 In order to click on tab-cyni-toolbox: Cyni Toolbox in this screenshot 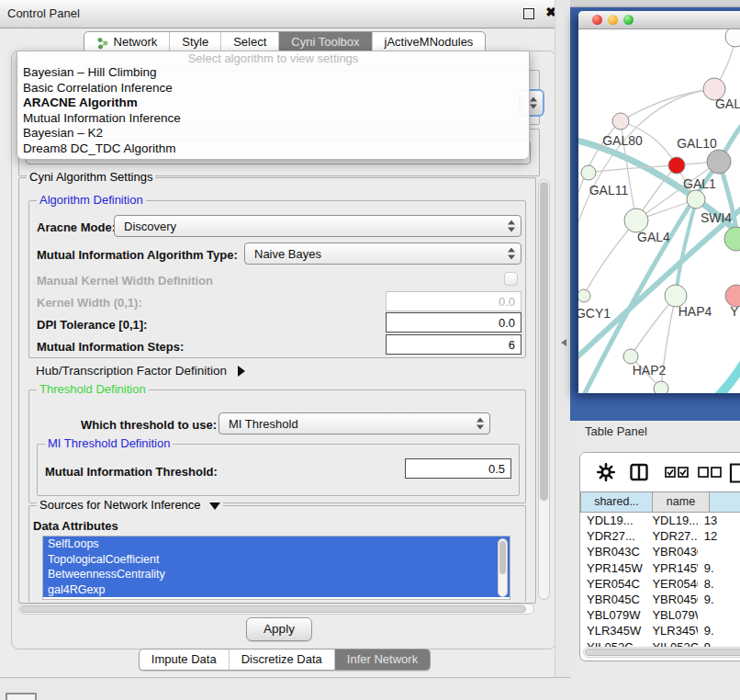, I will do `click(325, 42)`.